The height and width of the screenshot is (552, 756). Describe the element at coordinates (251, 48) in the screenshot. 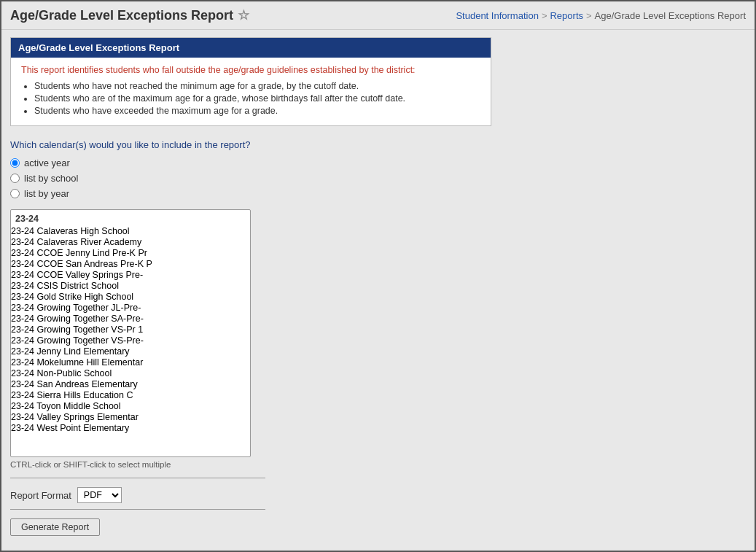

I see `info-box-header: Age/Grade Level Exceptions Report` at that location.